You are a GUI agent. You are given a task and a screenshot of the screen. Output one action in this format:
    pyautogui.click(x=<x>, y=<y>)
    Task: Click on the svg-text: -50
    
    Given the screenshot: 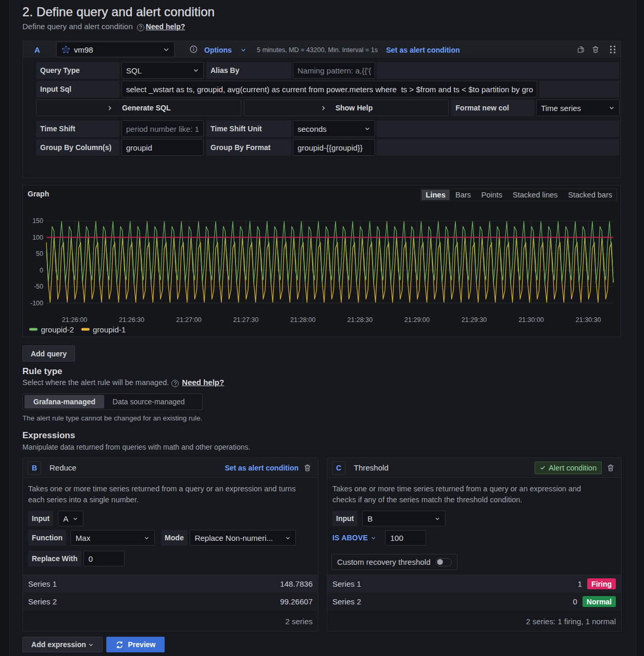 What is the action you would take?
    pyautogui.click(x=39, y=287)
    